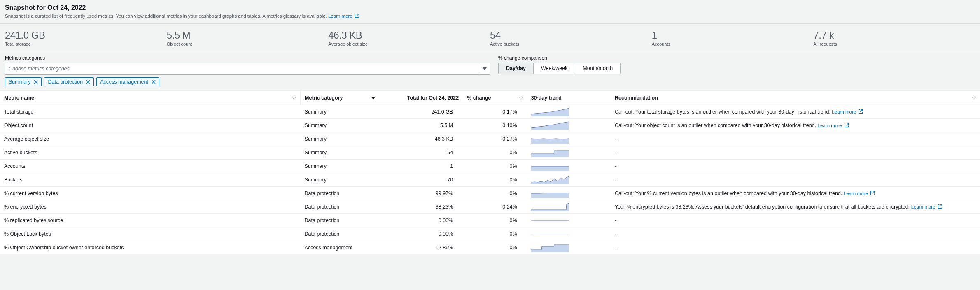 Image resolution: width=980 pixels, height=290 pixels. What do you see at coordinates (716, 125) in the screenshot?
I see `recommendation-text: Call-out: Your object count is an outlie…` at bounding box center [716, 125].